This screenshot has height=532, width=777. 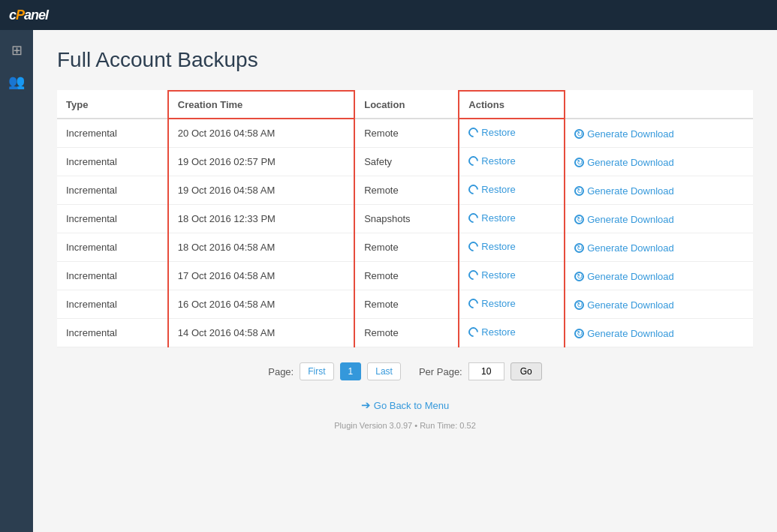 I want to click on col-header-creation: Creation Time, so click(x=261, y=105).